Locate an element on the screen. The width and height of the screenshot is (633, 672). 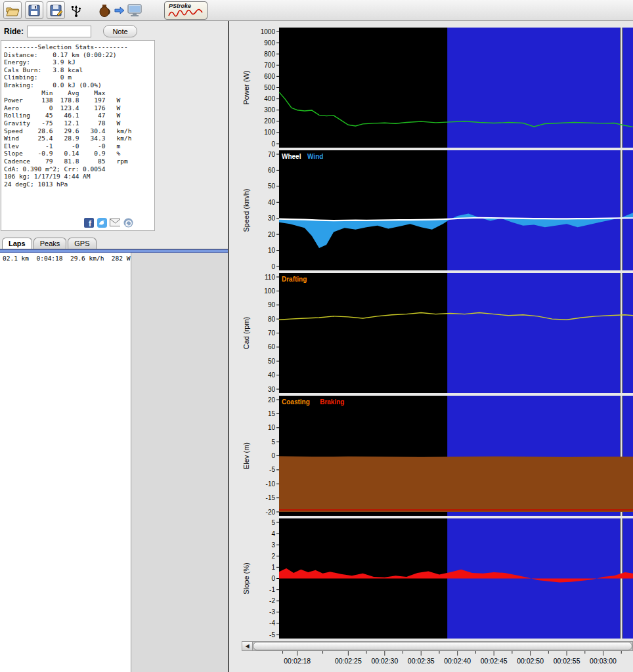
save-as-floppy-icon is located at coordinates (56, 10).